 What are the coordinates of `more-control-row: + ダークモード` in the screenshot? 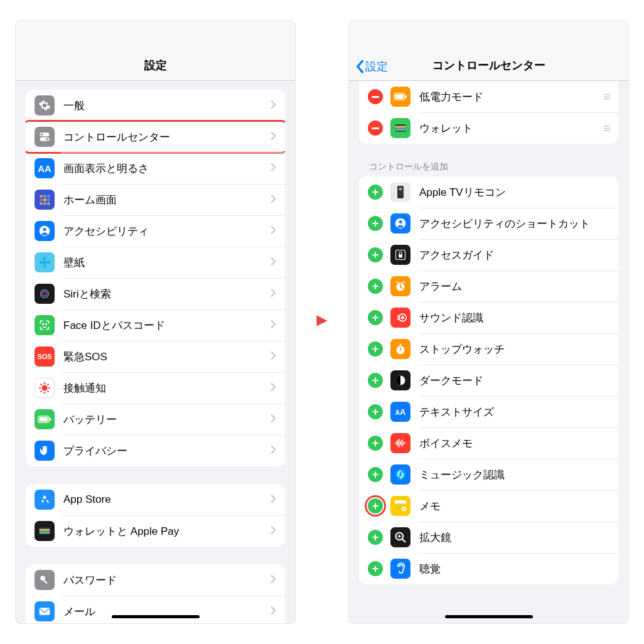 It's located at (488, 380).